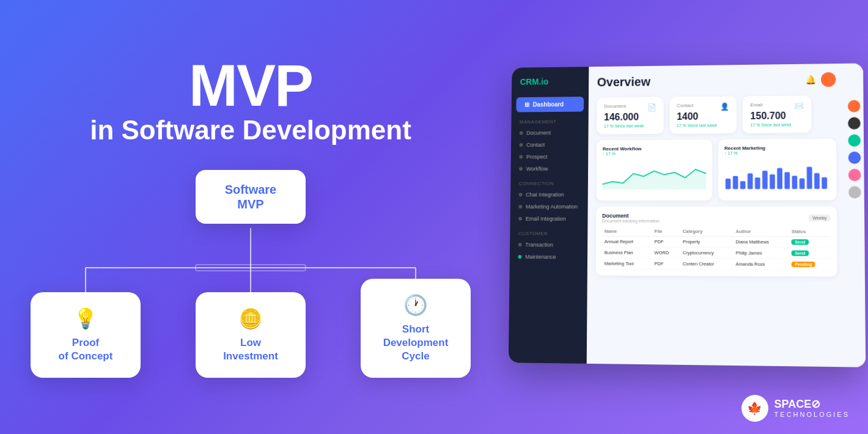  I want to click on poc-icon: 💡, so click(86, 318).